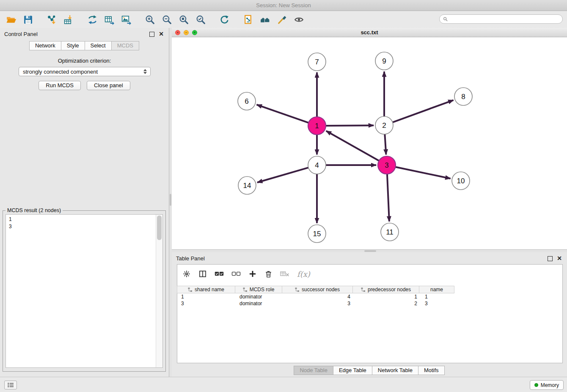 The image size is (567, 392). Describe the element at coordinates (265, 20) in the screenshot. I see `home-layout-button` at that location.